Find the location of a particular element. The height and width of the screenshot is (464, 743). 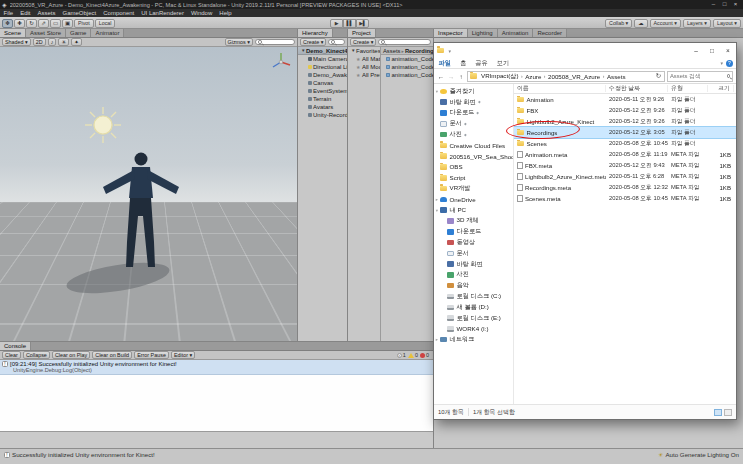

tab-animator: Animator is located at coordinates (108, 33).